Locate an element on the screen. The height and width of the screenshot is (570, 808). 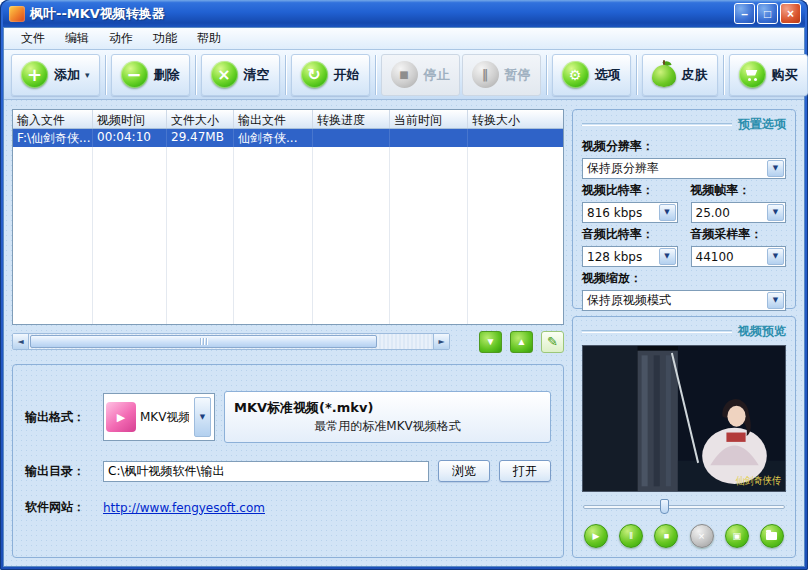
format-label: 输出格式： is located at coordinates (64, 418).